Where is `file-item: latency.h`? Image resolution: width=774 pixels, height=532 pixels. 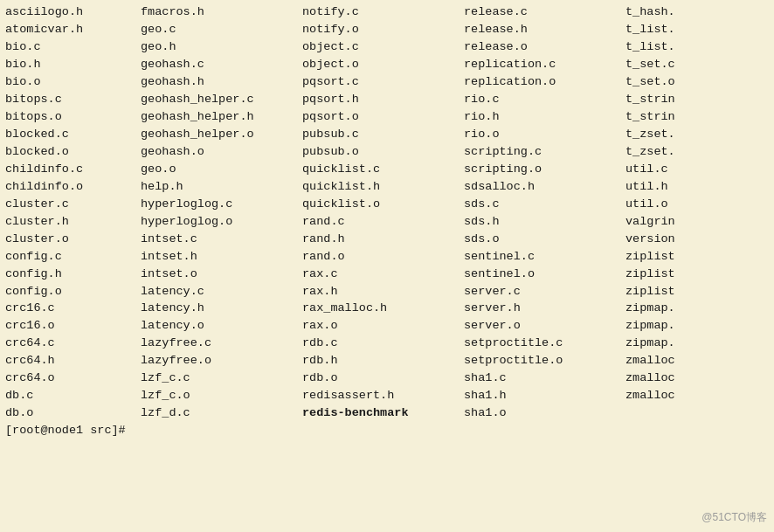
file-item: latency.h is located at coordinates (222, 308).